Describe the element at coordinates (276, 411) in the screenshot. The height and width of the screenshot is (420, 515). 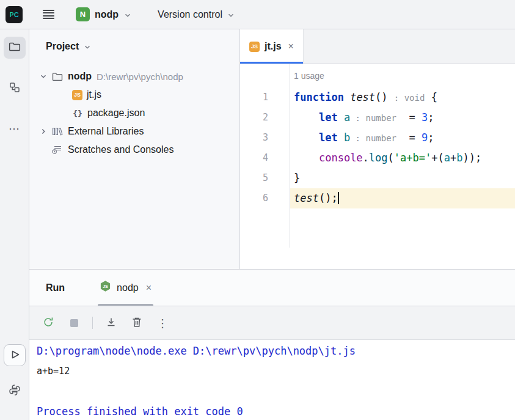
I see `console-line-system: Process finished with exit code 0` at that location.